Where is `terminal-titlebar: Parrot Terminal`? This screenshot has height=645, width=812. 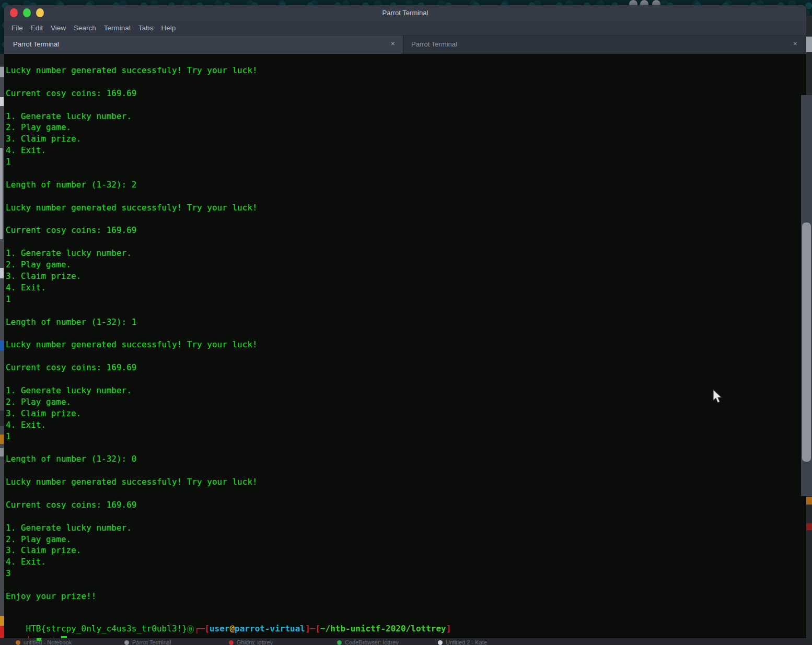 terminal-titlebar: Parrot Terminal is located at coordinates (405, 13).